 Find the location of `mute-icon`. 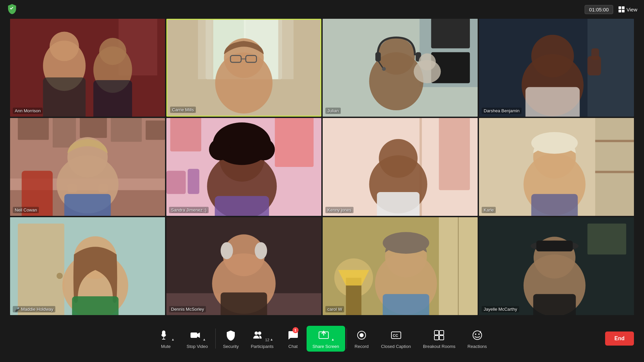

mute-icon is located at coordinates (164, 335).